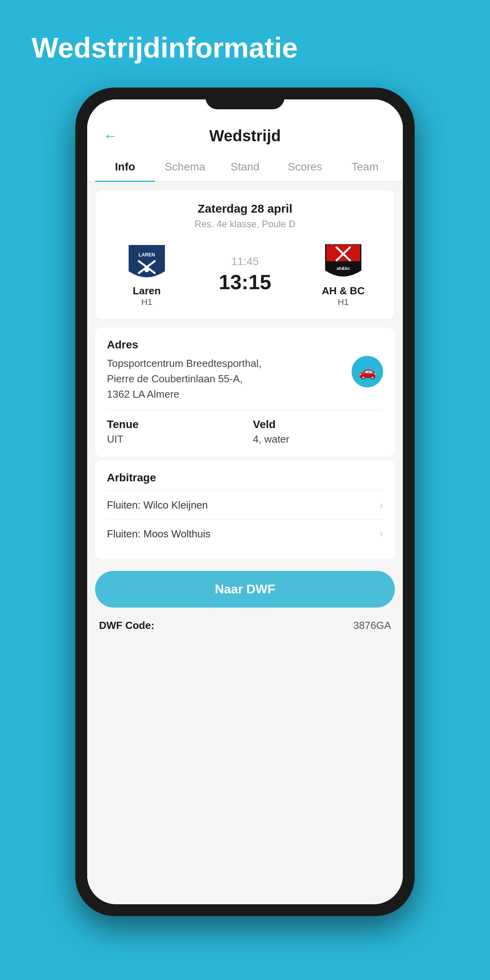  What do you see at coordinates (381, 534) in the screenshot?
I see `chevron-right-icon-1: ›` at bounding box center [381, 534].